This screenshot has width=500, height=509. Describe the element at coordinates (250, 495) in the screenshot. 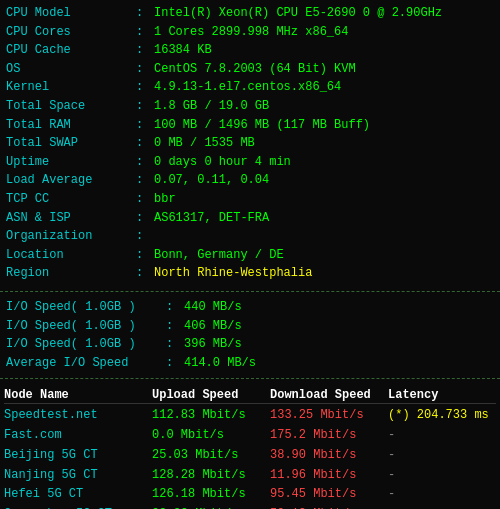

I see `table-row: Hefei 5G CT126.18 Mbit/s95.45 Mbit/s-` at that location.